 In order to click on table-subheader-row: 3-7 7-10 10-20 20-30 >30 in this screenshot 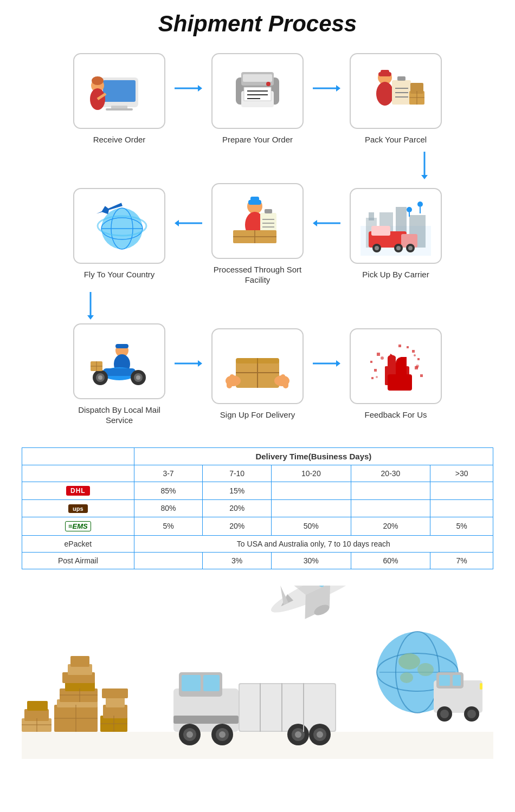, I will do `click(258, 473)`.